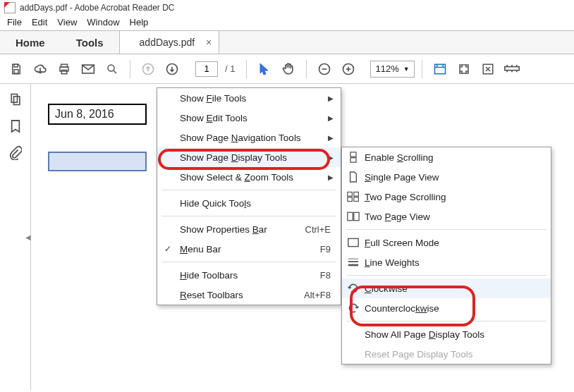 The height and width of the screenshot is (392, 574). Describe the element at coordinates (446, 197) in the screenshot. I see `submenu-two-page-scrolling: Two Page Scrolling` at that location.